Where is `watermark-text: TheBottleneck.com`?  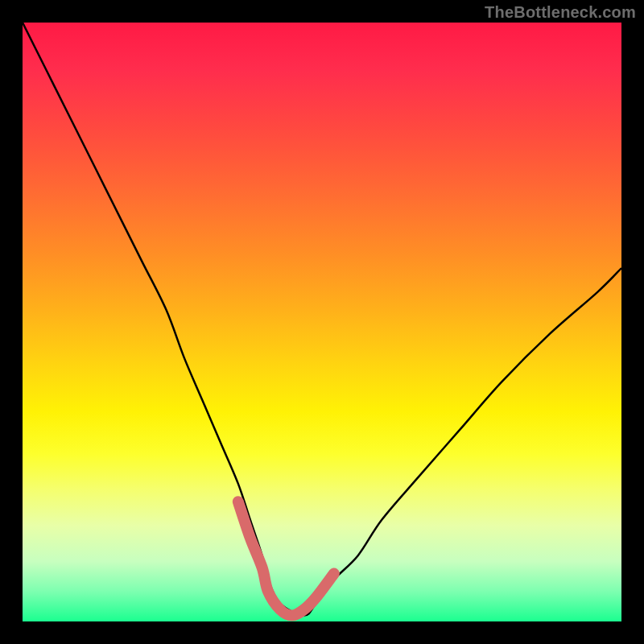
watermark-text: TheBottleneck.com is located at coordinates (560, 13).